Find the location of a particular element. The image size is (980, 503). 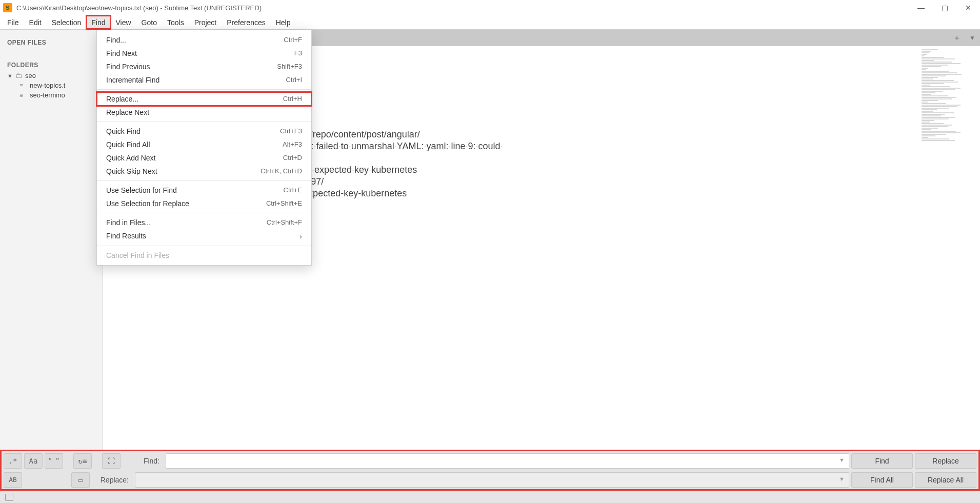

replace-history-icon: ▼ is located at coordinates (842, 479).